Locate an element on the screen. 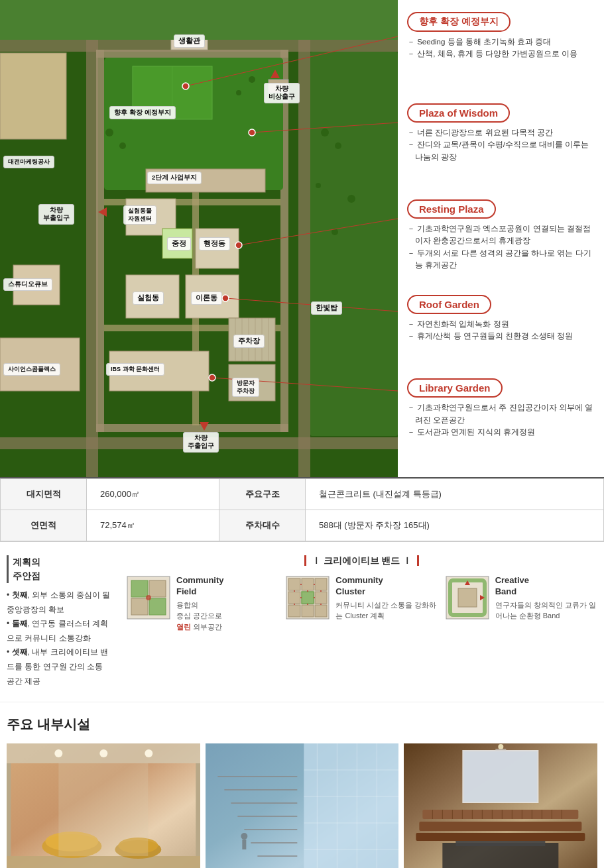 The width and height of the screenshot is (604, 868). band-item-title-creative: CreativeBand is located at coordinates (546, 586).